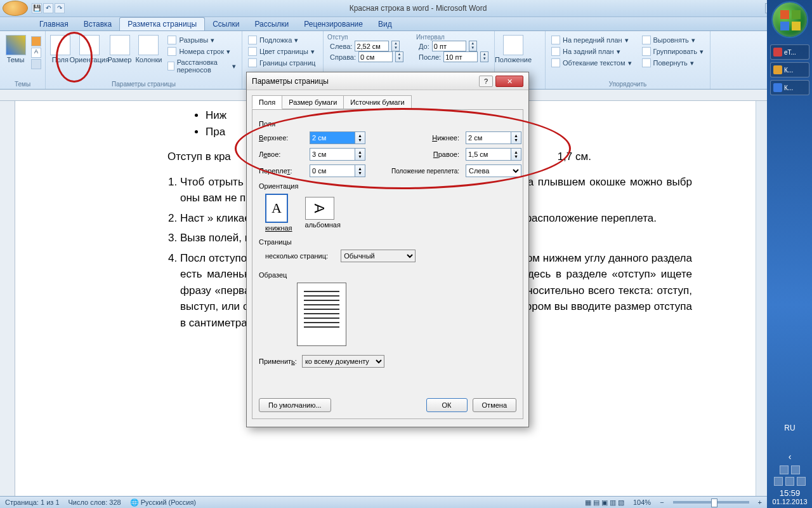 The height and width of the screenshot is (508, 812). Describe the element at coordinates (54, 24) in the screenshot. I see `tab-home: Главная` at that location.